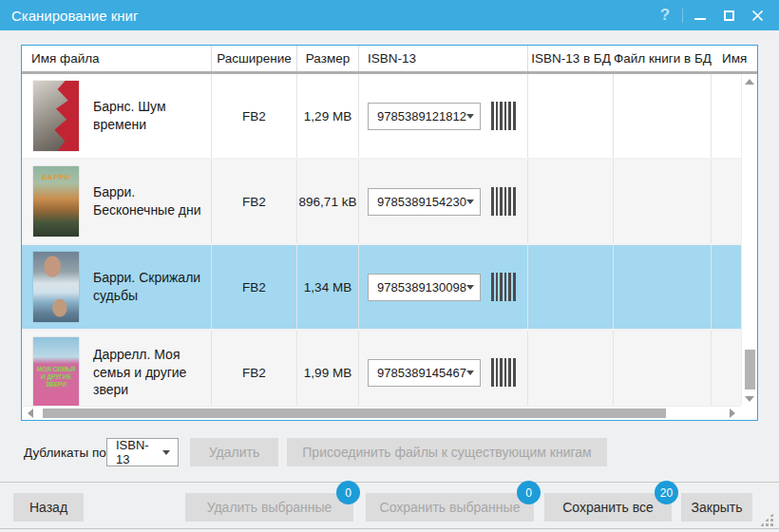  I want to click on file-name-text: Барри. Скрижали судьбы, so click(148, 287).